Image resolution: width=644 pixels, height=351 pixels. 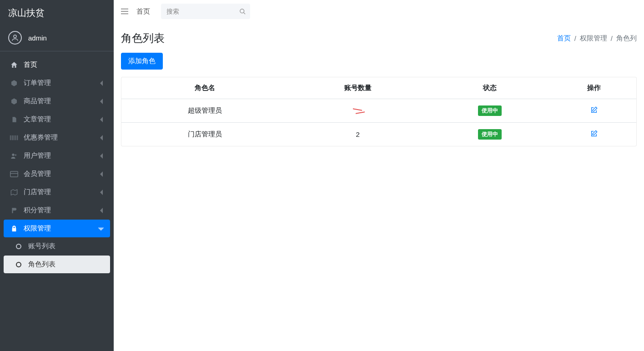 What do you see at coordinates (57, 155) in the screenshot?
I see `sidebar-item-users: 用户管理` at bounding box center [57, 155].